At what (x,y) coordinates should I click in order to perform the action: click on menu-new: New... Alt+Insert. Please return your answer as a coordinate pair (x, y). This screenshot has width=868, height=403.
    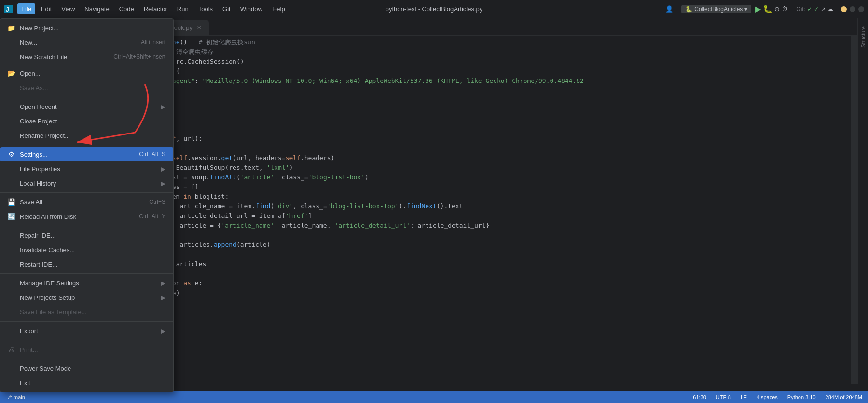
    Looking at the image, I should click on (87, 42).